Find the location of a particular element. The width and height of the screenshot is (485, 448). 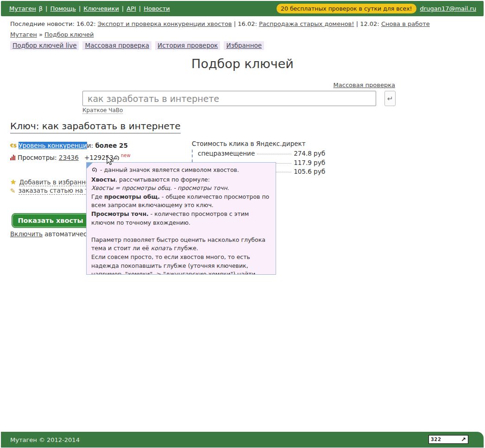

competition-level-link: Уровень конкуренци is located at coordinates (53, 145).